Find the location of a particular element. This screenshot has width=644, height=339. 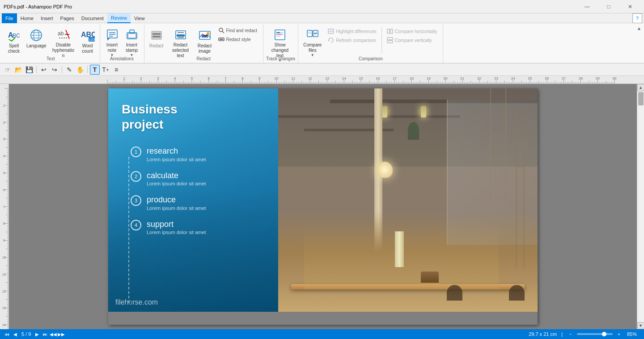

insert-note-button: Insertnote ▼ is located at coordinates (112, 40).